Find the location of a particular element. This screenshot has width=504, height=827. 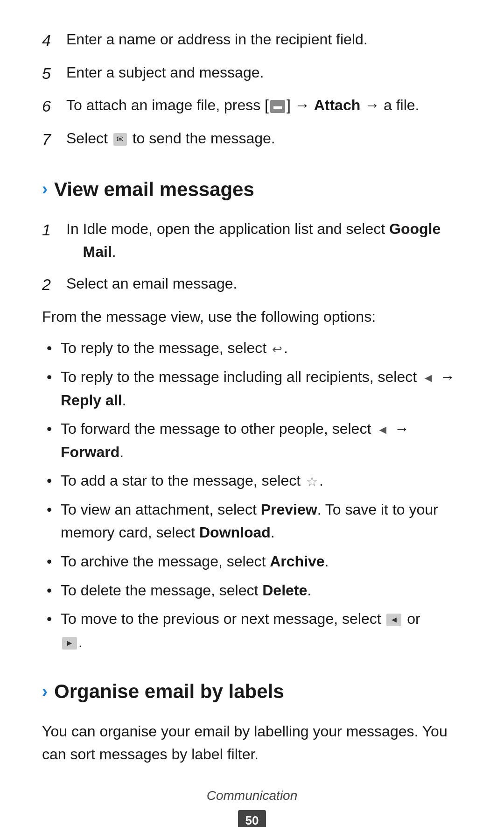

organise-description: You can organise your email by labelling… is located at coordinates (252, 743).